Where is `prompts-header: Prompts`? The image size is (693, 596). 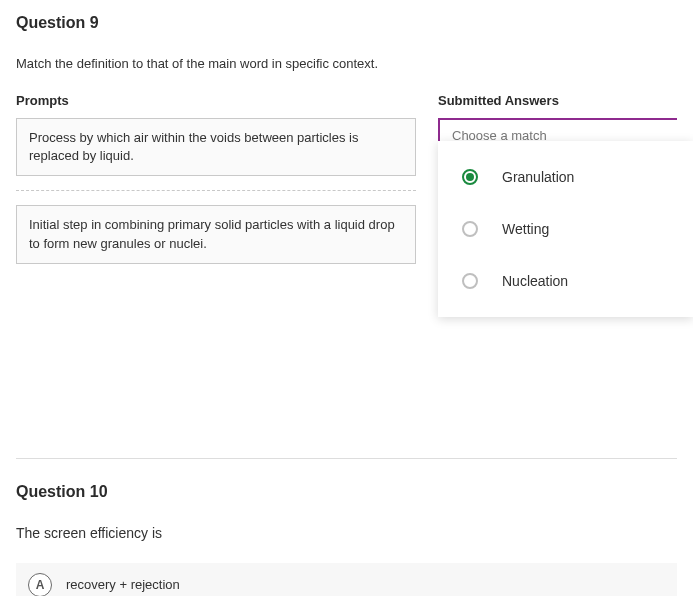
prompts-header: Prompts is located at coordinates (216, 100).